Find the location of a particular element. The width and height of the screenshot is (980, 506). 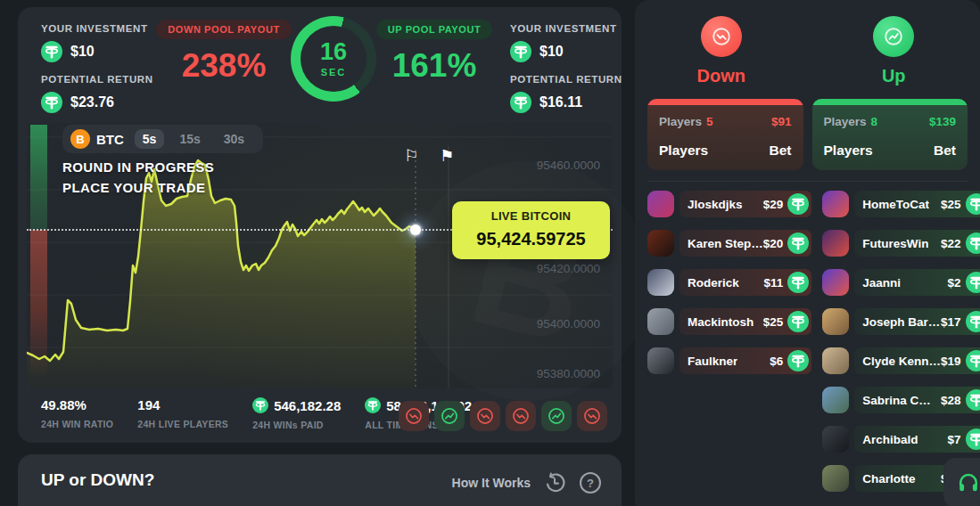

player-name: Jaanni is located at coordinates (881, 283).